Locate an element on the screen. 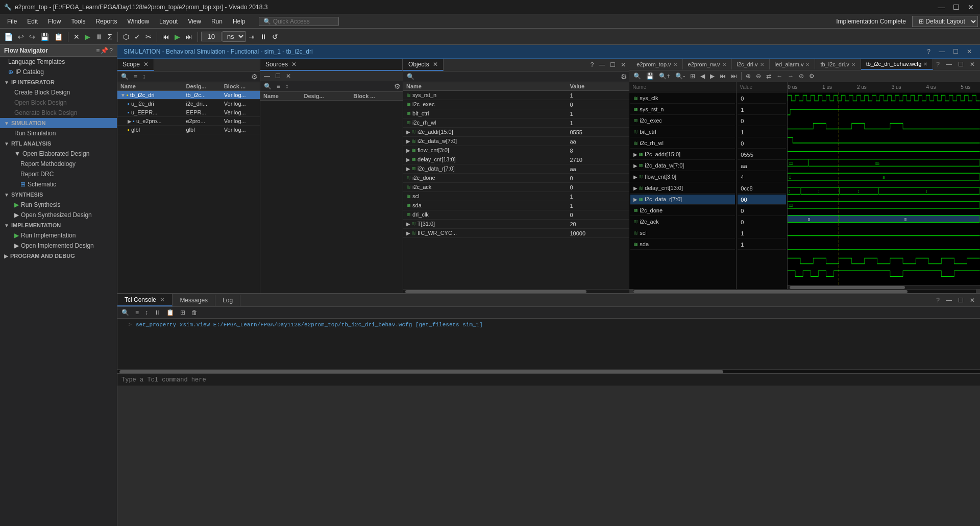  console-maximize-button: ☐ is located at coordinates (961, 300).